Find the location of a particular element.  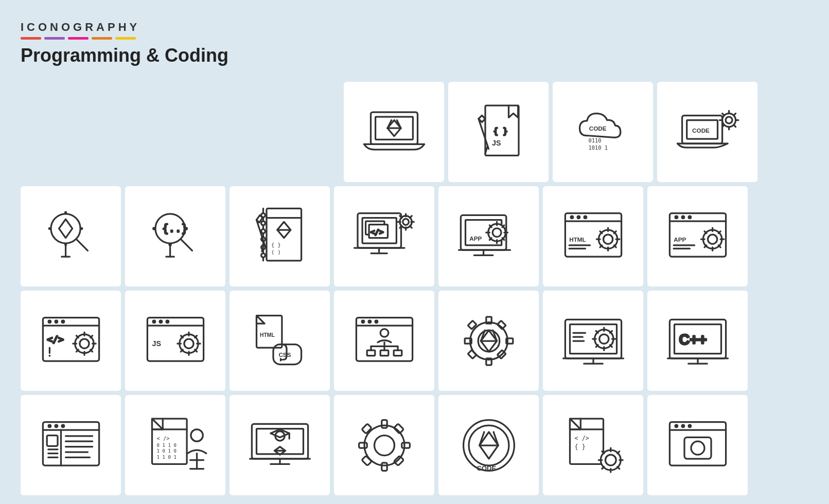

icon-browser-list is located at coordinates (71, 445).